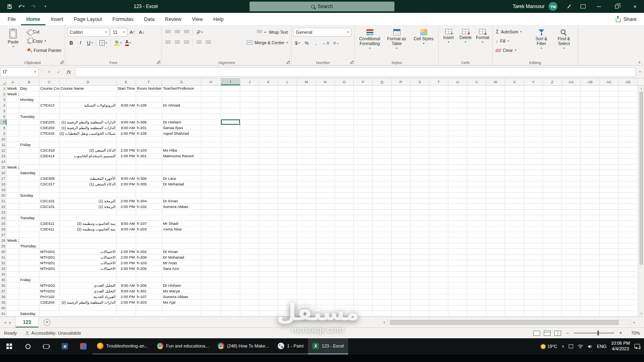  I want to click on cell-X17, so click(514, 179).